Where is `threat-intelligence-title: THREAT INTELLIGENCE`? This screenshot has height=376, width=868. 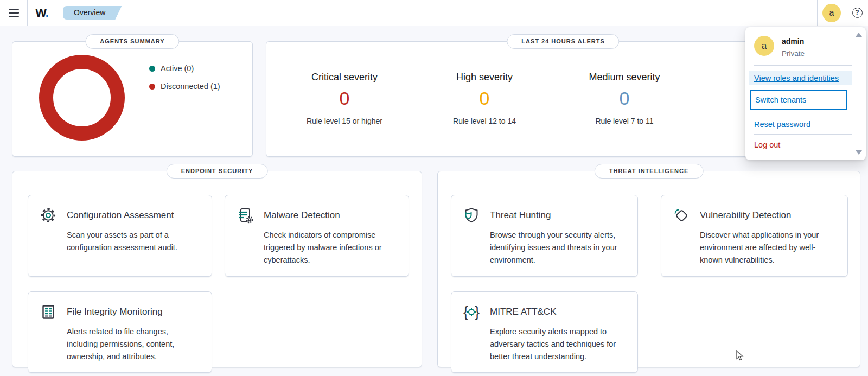 threat-intelligence-title: THREAT INTELLIGENCE is located at coordinates (649, 171).